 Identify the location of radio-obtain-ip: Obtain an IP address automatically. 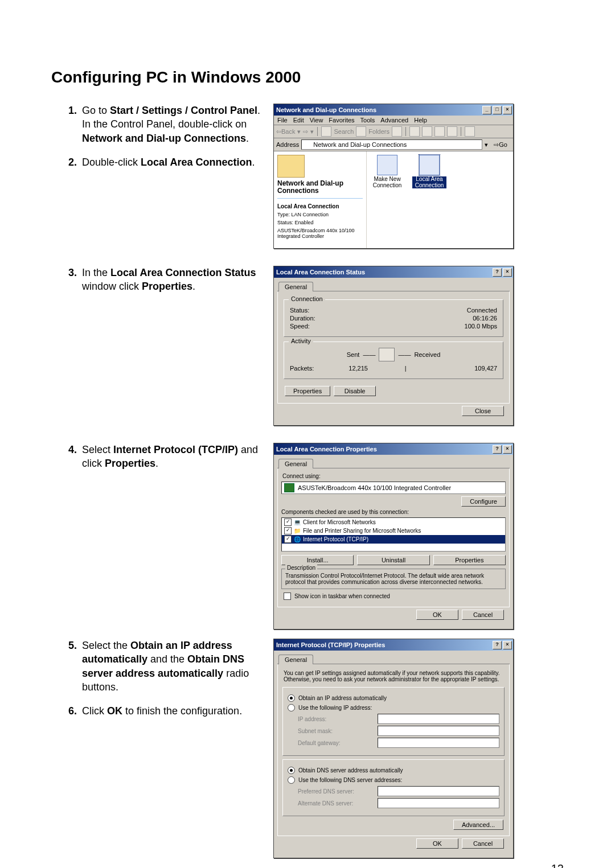
(393, 698).